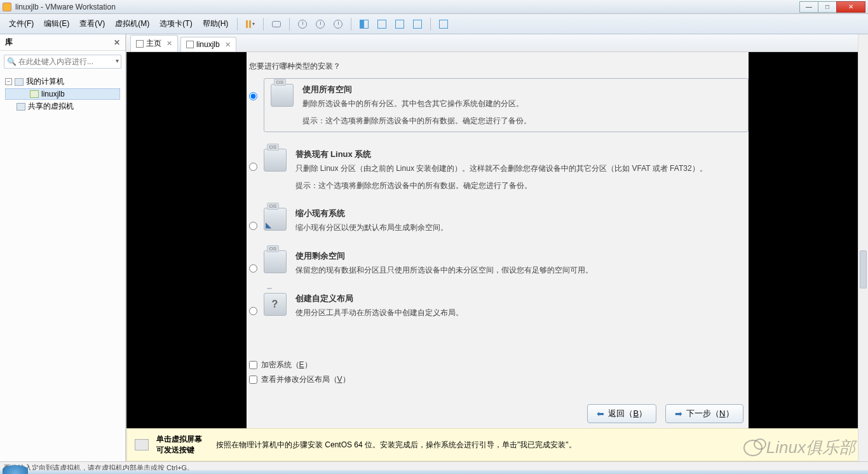 The image size is (868, 474). I want to click on clock1-button, so click(302, 24).